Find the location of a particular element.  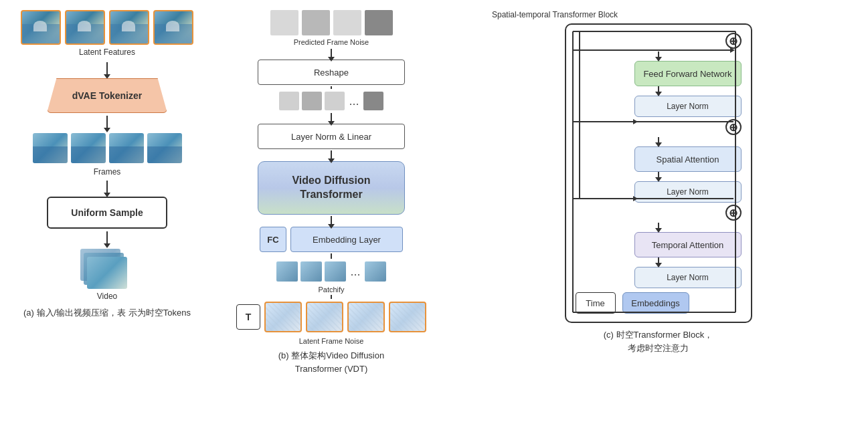

frames-label: Frames is located at coordinates (107, 172).